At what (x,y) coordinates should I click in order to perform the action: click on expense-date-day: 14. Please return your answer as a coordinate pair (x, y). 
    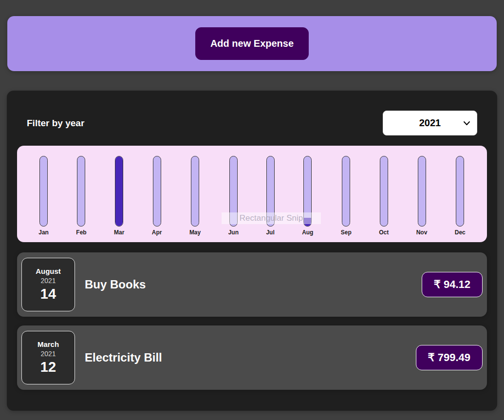
    Looking at the image, I should click on (48, 294).